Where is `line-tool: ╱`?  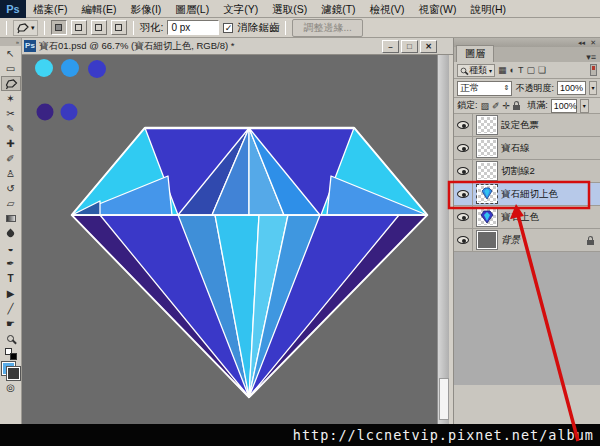 line-tool: ╱ is located at coordinates (11, 308).